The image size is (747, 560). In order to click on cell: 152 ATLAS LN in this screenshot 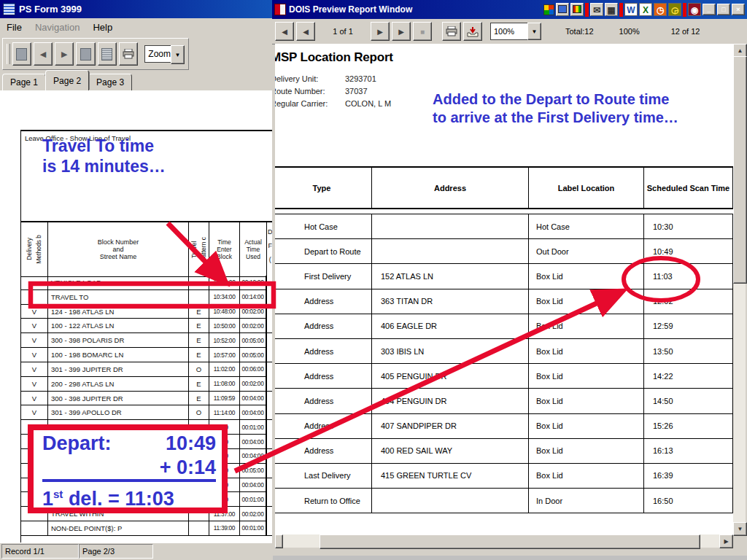, I will do `click(451, 276)`.